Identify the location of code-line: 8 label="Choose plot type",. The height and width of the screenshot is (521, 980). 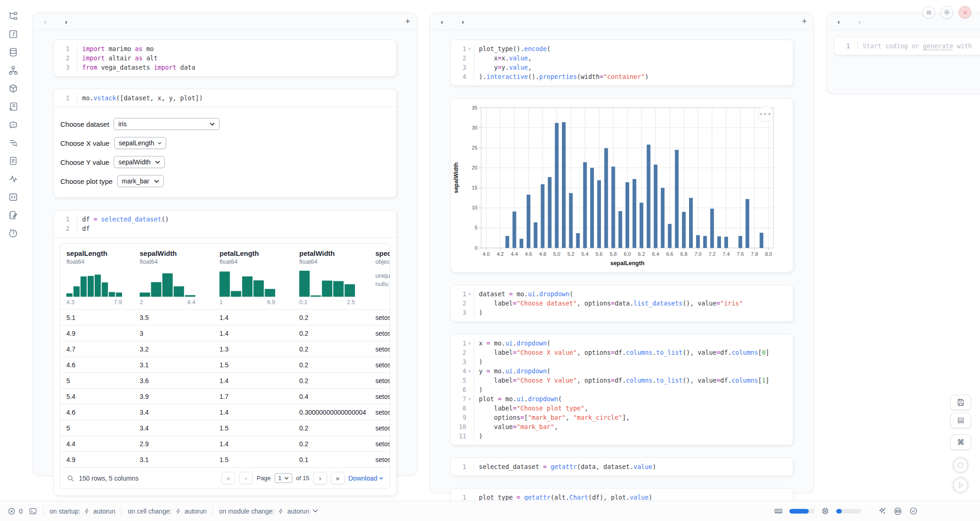
(621, 408).